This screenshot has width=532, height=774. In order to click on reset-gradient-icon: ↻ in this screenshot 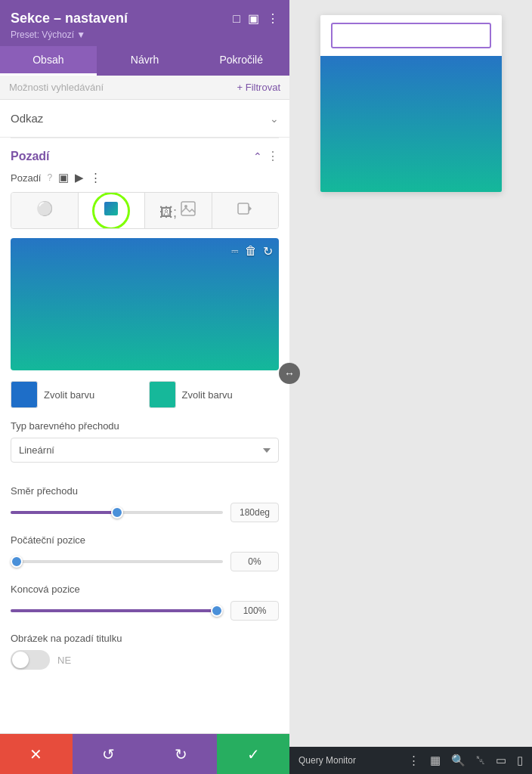, I will do `click(268, 251)`.